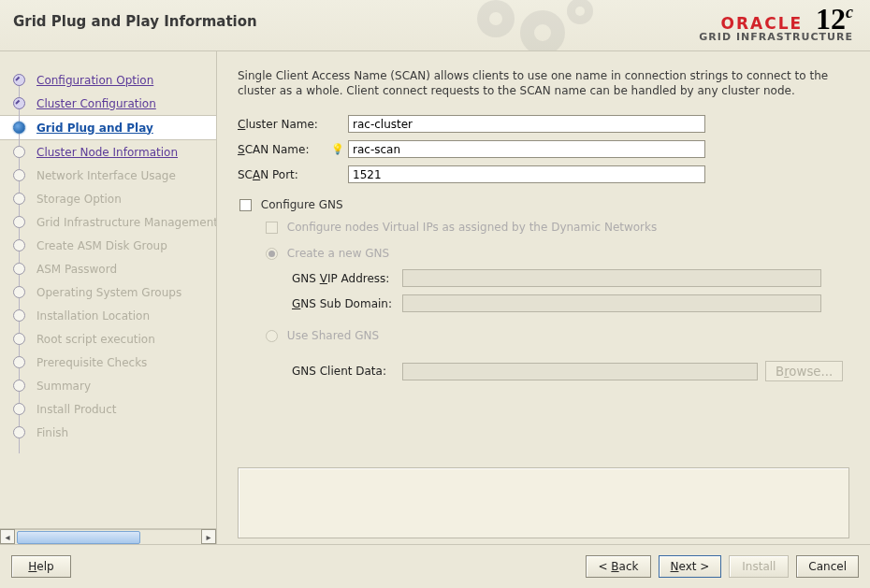 The width and height of the screenshot is (870, 588). What do you see at coordinates (109, 269) in the screenshot?
I see `step-asm-password: ASM Password` at bounding box center [109, 269].